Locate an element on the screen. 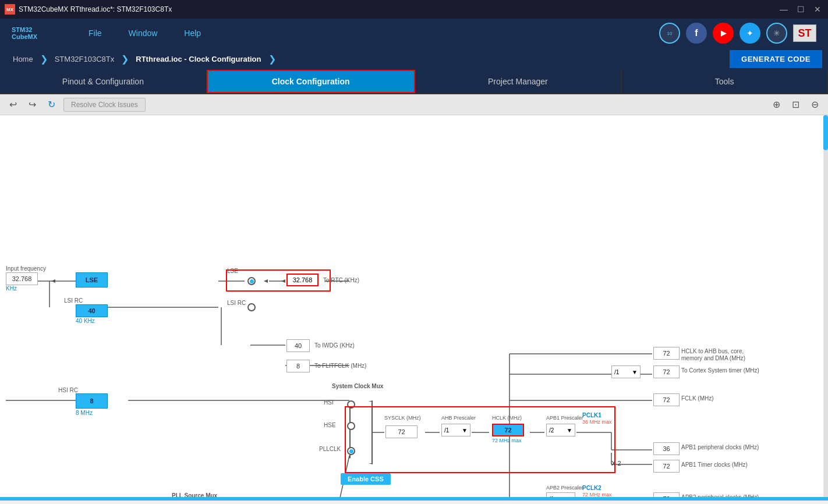 The width and height of the screenshot is (828, 504). cortex-timer-value: 72 is located at coordinates (666, 372).